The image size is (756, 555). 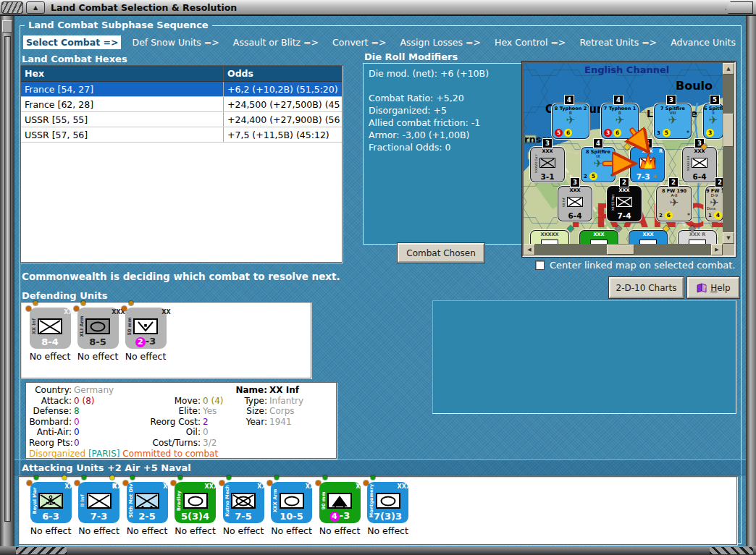 What do you see at coordinates (674, 204) in the screenshot?
I see `map-counter-11: 8 FW 190A-8✈26*` at bounding box center [674, 204].